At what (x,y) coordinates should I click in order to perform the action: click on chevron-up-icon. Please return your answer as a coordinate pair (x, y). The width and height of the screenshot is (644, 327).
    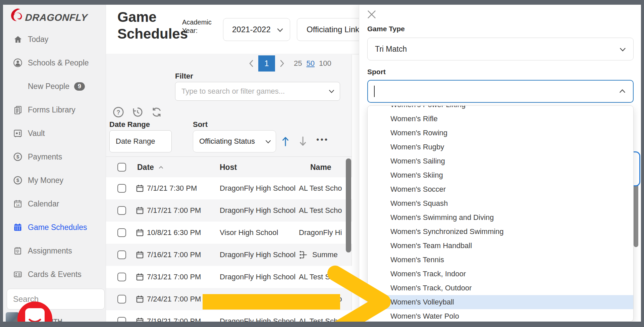
    Looking at the image, I should click on (623, 91).